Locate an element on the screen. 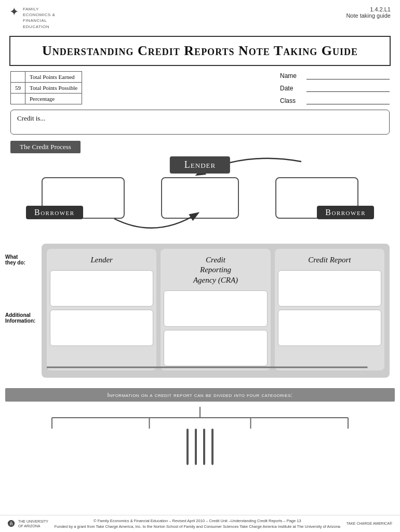 This screenshot has height=532, width=400. category-boxes-row is located at coordinates (200, 447).